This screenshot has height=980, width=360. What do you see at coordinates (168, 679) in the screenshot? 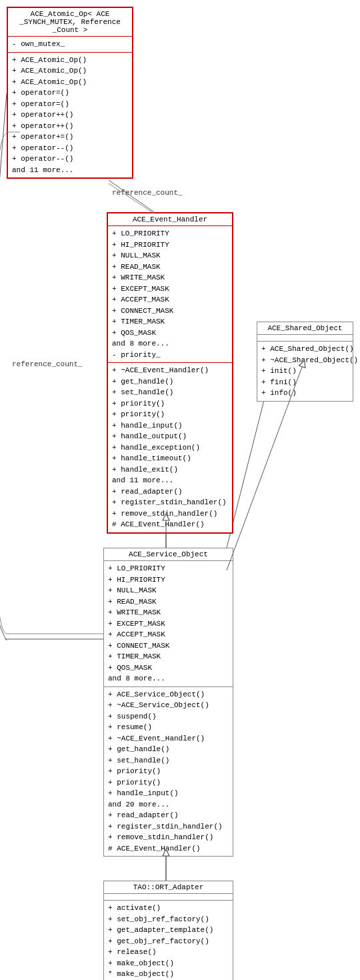
I see `svo-more1: and 8 more...` at bounding box center [168, 679].